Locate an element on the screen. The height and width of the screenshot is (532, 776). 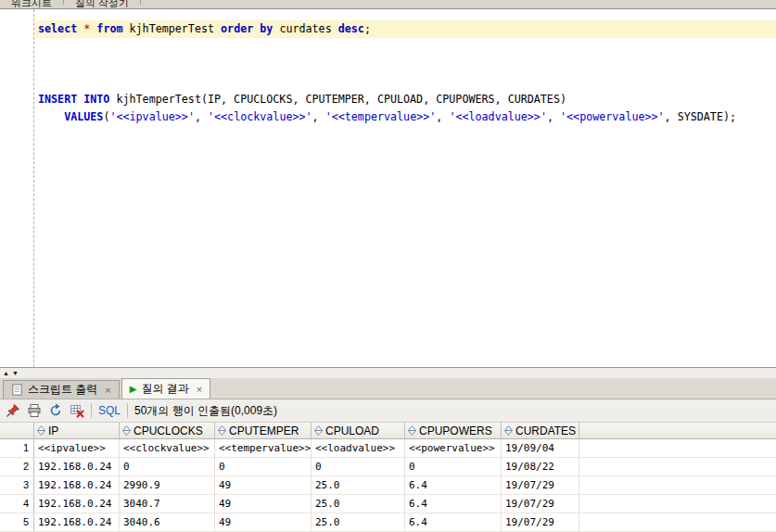
sql-token is located at coordinates (51, 117).